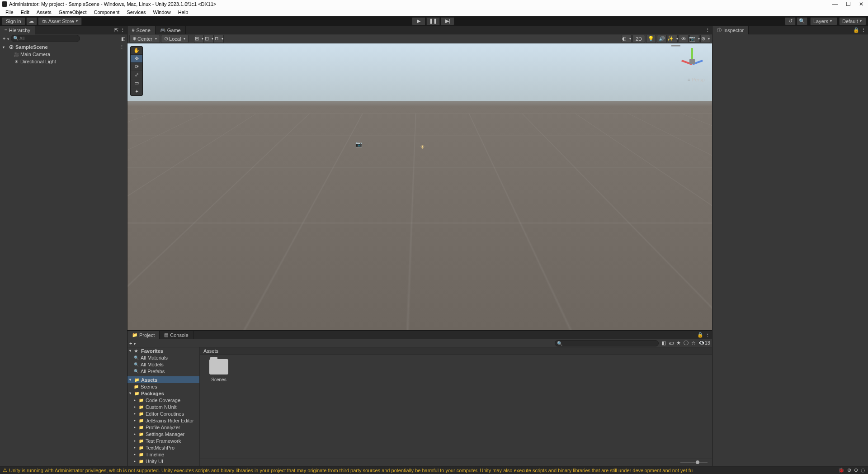 The width and height of the screenshot is (868, 474). What do you see at coordinates (704, 343) in the screenshot?
I see `hidden-count-icon: 👁‍🗨13` at bounding box center [704, 343].